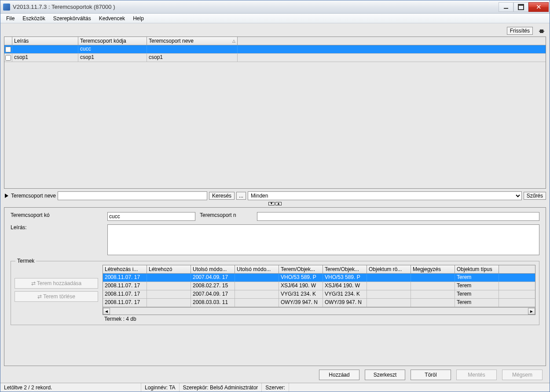 This screenshot has width=550, height=392. What do you see at coordinates (57, 215) in the screenshot?
I see `code-field-label: Teremcsoport kó` at bounding box center [57, 215].